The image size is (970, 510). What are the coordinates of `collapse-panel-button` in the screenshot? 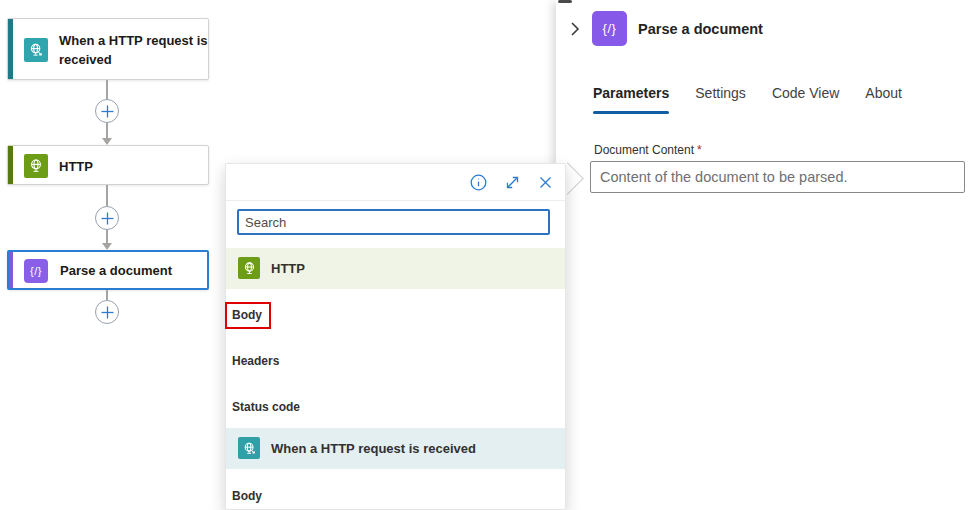 It's located at (575, 29).